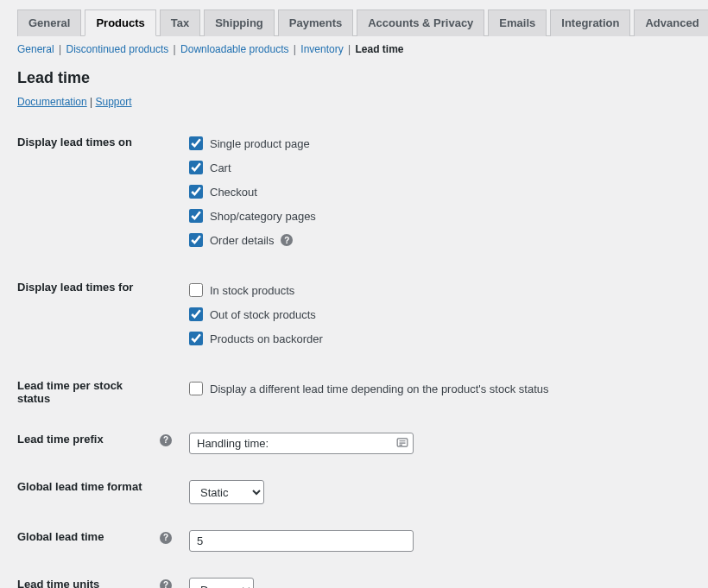 This screenshot has width=708, height=588. I want to click on tab-products: Products, so click(120, 22).